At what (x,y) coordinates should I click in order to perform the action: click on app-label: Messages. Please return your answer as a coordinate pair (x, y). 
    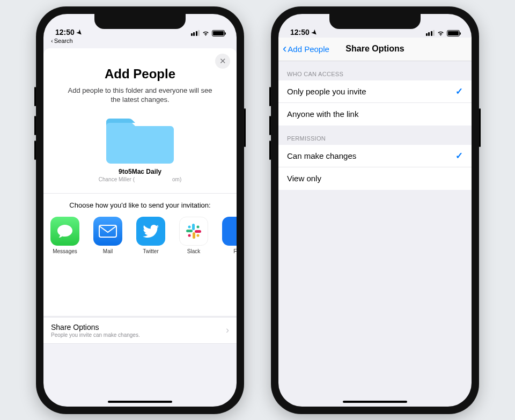
    Looking at the image, I should click on (65, 251).